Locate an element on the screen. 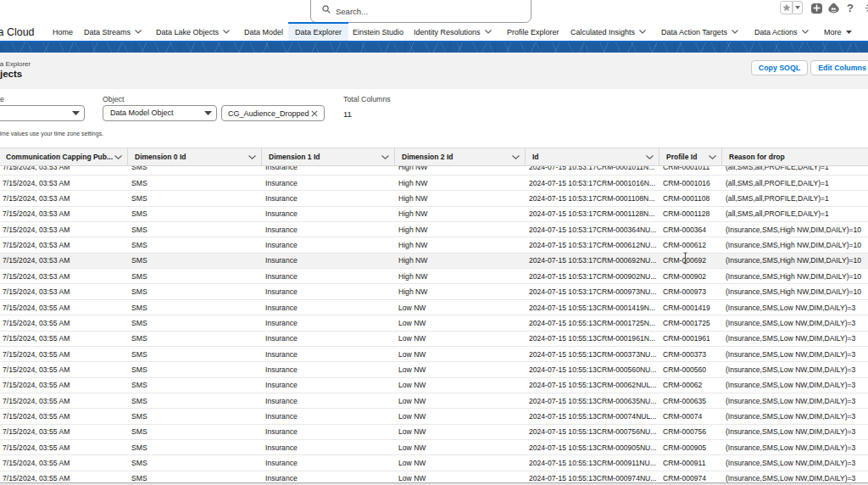 This screenshot has width=868, height=485. column-header-4: Dimension 2 Id is located at coordinates (460, 157).